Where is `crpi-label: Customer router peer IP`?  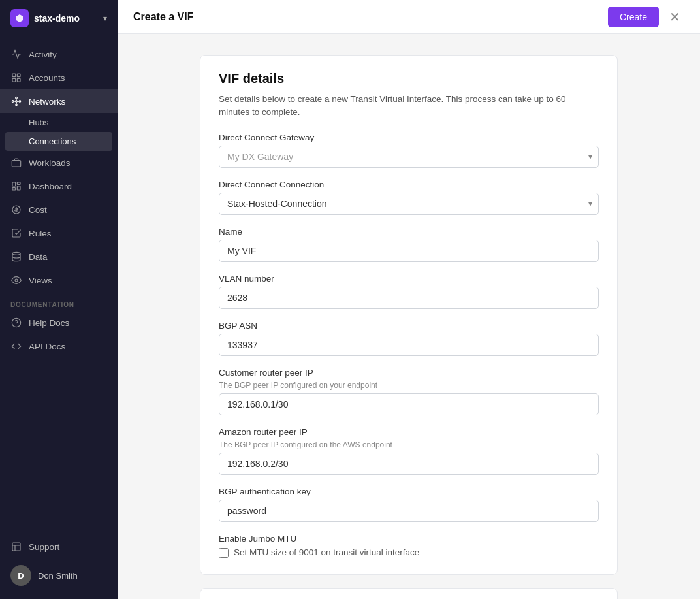 crpi-label: Customer router peer IP is located at coordinates (409, 372).